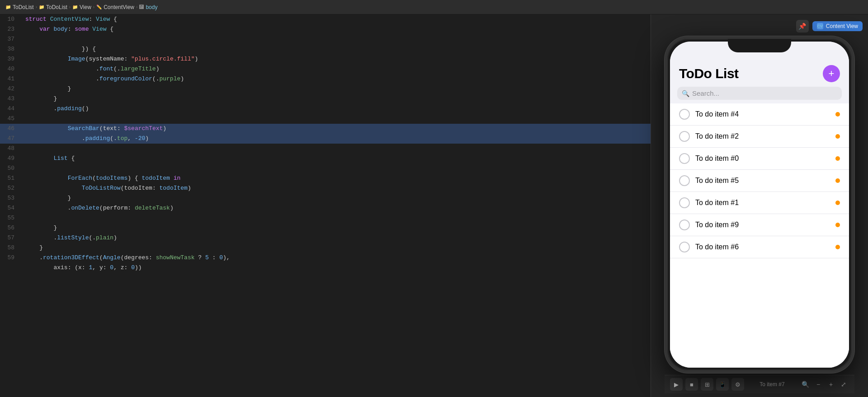 Image resolution: width=868 pixels, height=397 pixels. I want to click on breadcrumb-item-1: ToDoList, so click(24, 7).